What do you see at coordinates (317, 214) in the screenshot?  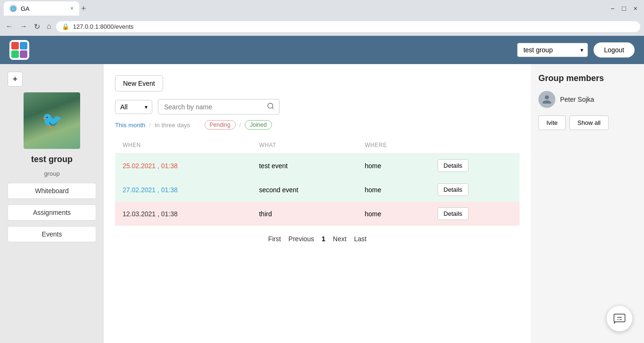 I see `table-row: 12.03.2021 , 01:38 third home Details` at bounding box center [317, 214].